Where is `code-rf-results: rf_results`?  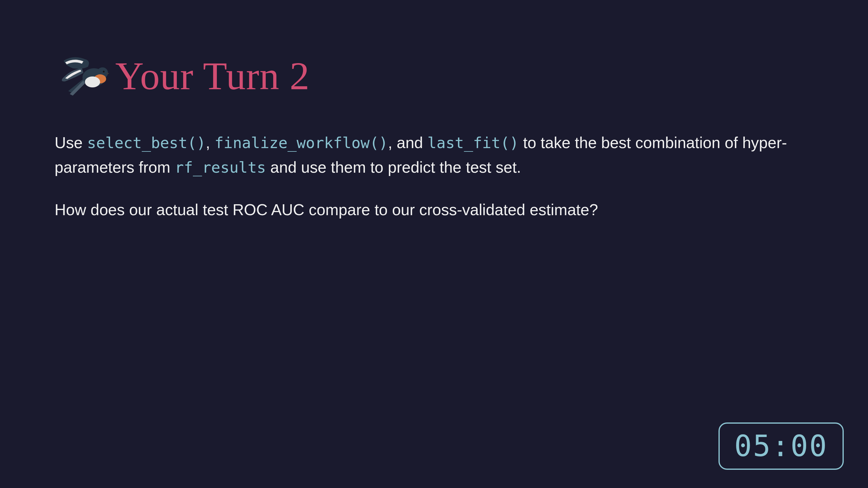
code-rf-results: rf_results is located at coordinates (220, 168).